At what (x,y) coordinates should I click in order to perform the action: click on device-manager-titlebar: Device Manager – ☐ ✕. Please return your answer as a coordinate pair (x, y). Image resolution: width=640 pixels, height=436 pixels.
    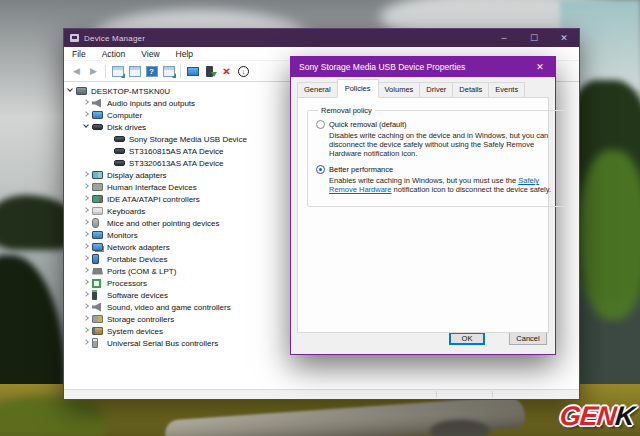
    Looking at the image, I should click on (322, 38).